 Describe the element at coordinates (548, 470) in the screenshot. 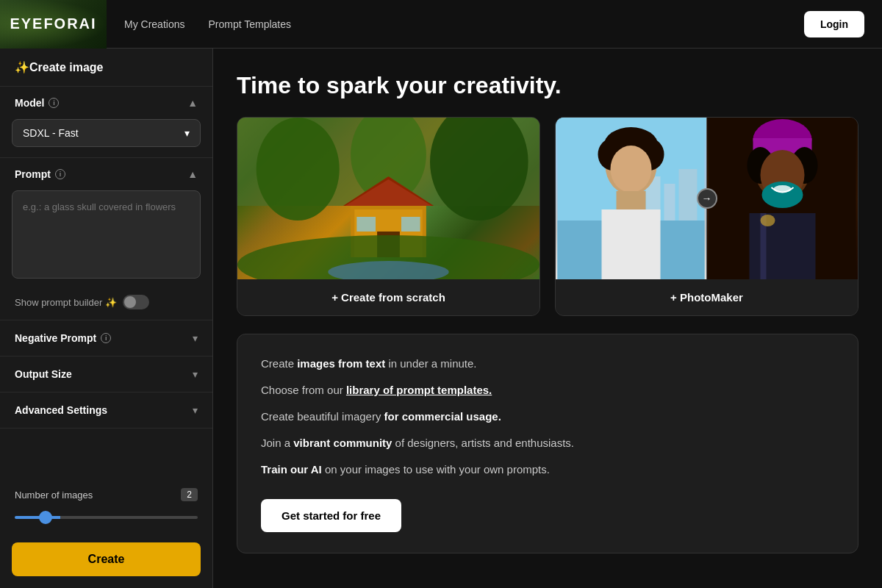

I see `info-line-5: Train our AI on your images to use with …` at that location.